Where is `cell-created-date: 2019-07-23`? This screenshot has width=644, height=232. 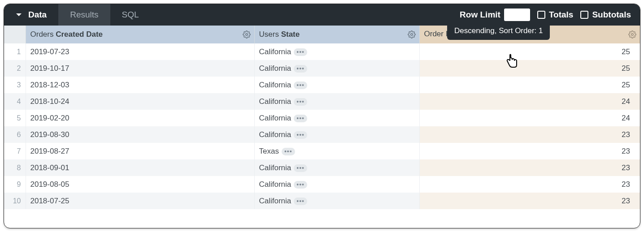
cell-created-date: 2019-07-23 is located at coordinates (140, 52).